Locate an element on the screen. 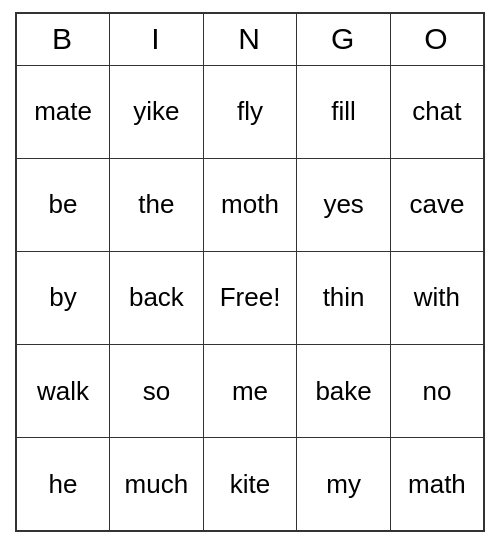 The height and width of the screenshot is (544, 500). bingo-cell-r3-c1: so is located at coordinates (157, 392).